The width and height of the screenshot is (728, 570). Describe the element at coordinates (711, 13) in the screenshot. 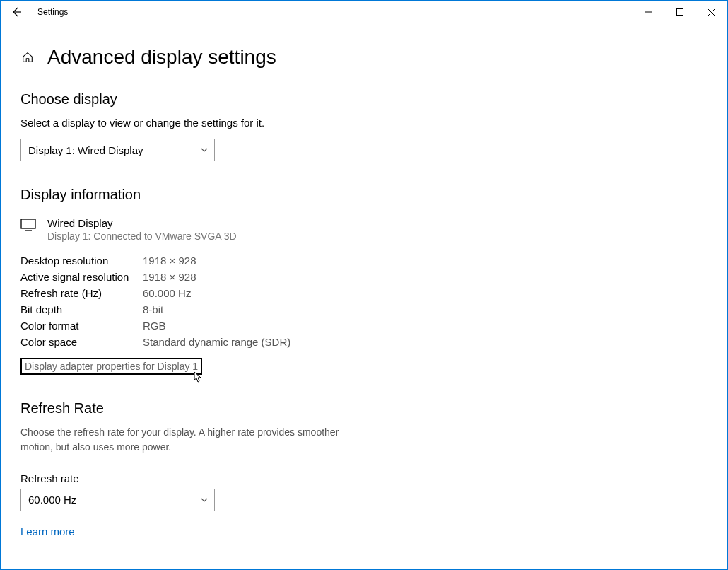

I see `close-icon` at that location.